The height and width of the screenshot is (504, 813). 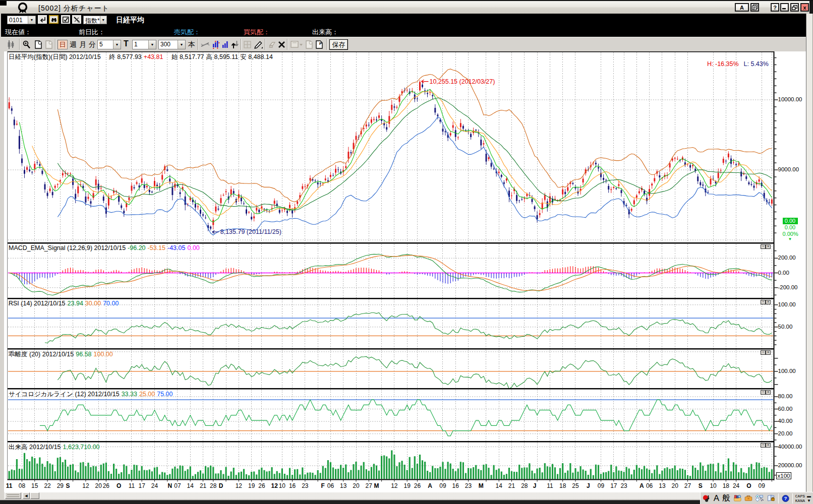 What do you see at coordinates (795, 7) in the screenshot?
I see `restore-button` at bounding box center [795, 7].